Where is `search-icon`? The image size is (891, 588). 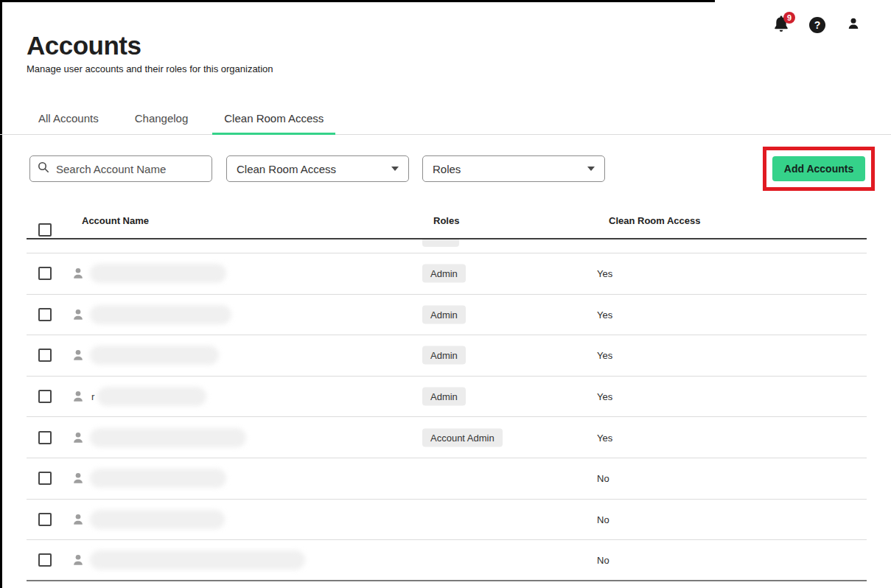 search-icon is located at coordinates (43, 169).